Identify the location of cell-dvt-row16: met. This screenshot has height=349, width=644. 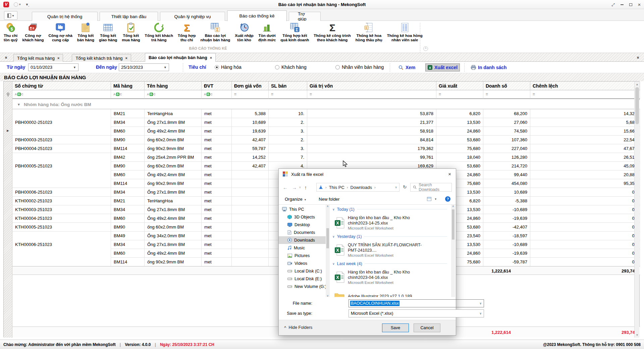
(217, 244).